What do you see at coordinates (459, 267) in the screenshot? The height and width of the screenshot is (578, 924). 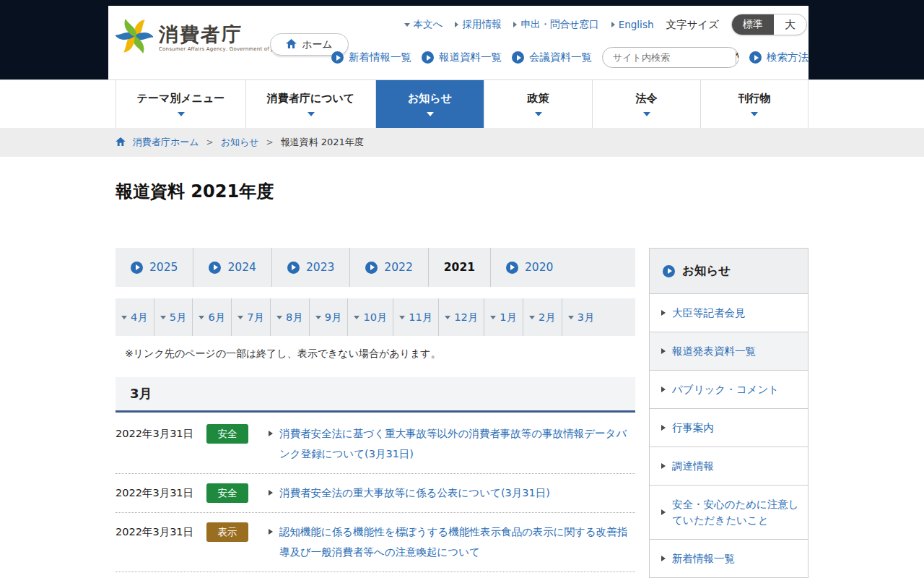 I see `year-tab-2021-current: 2021` at bounding box center [459, 267].